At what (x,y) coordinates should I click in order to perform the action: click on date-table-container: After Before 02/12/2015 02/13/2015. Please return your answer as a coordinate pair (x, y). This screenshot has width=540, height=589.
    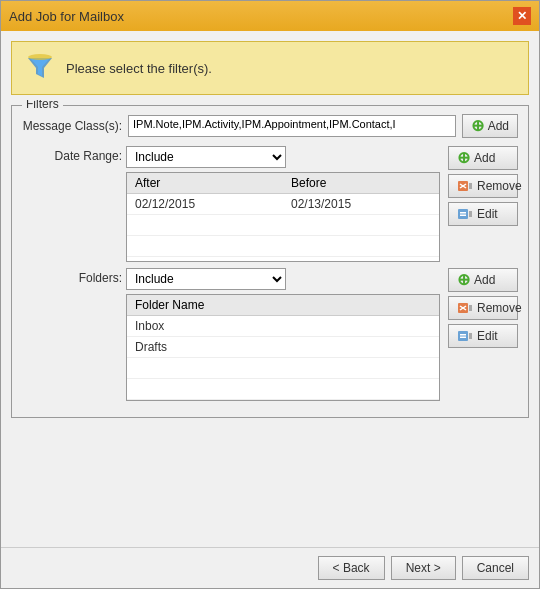
    Looking at the image, I should click on (283, 217).